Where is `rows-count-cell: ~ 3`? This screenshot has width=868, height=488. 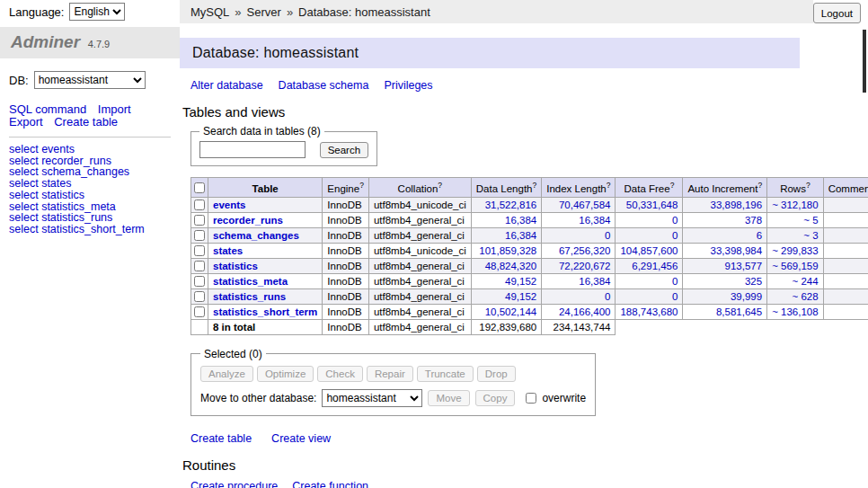
rows-count-cell: ~ 3 is located at coordinates (795, 235).